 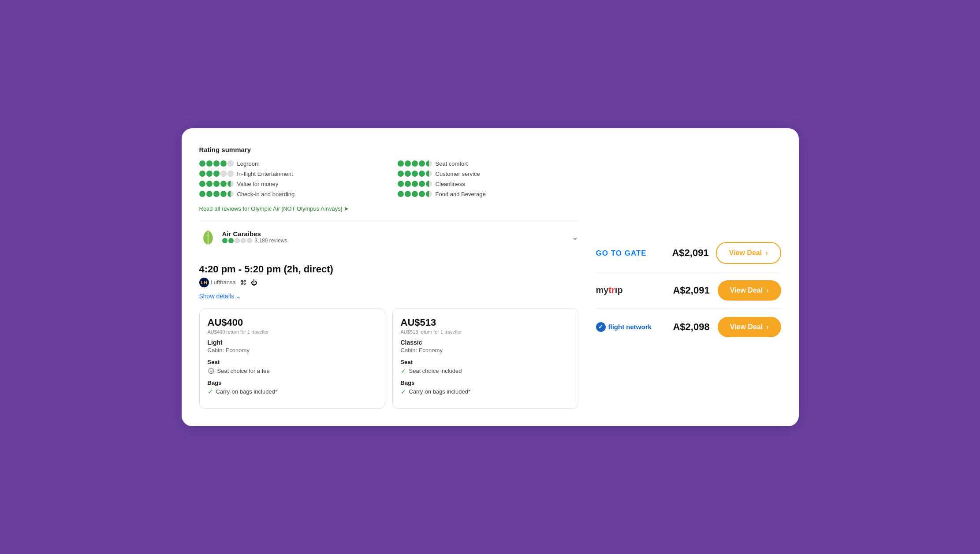 I want to click on rating-label-checkin: Check-in and boarding, so click(x=266, y=194).